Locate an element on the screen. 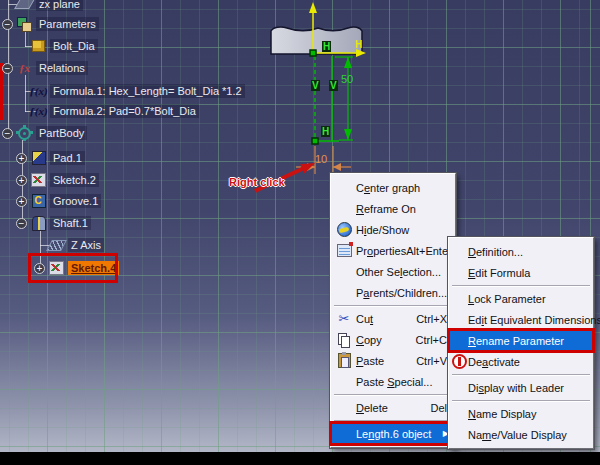  hide-show-icon is located at coordinates (344, 230).